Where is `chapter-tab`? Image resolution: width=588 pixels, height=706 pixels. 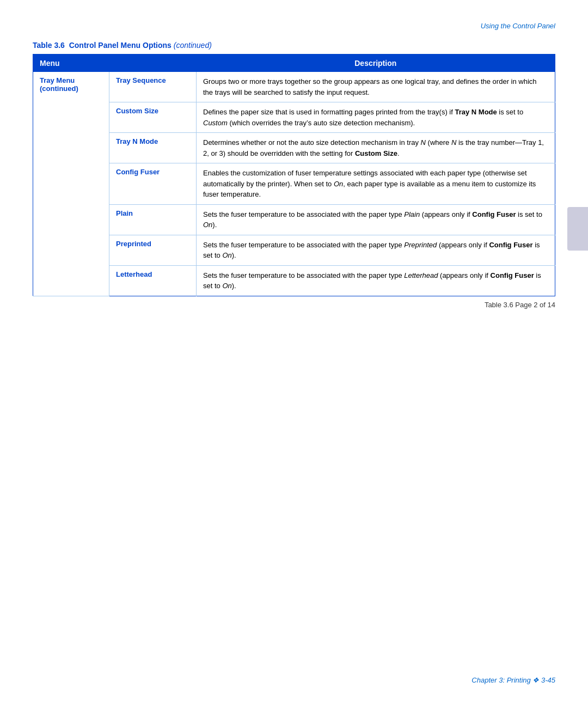
chapter-tab is located at coordinates (578, 229).